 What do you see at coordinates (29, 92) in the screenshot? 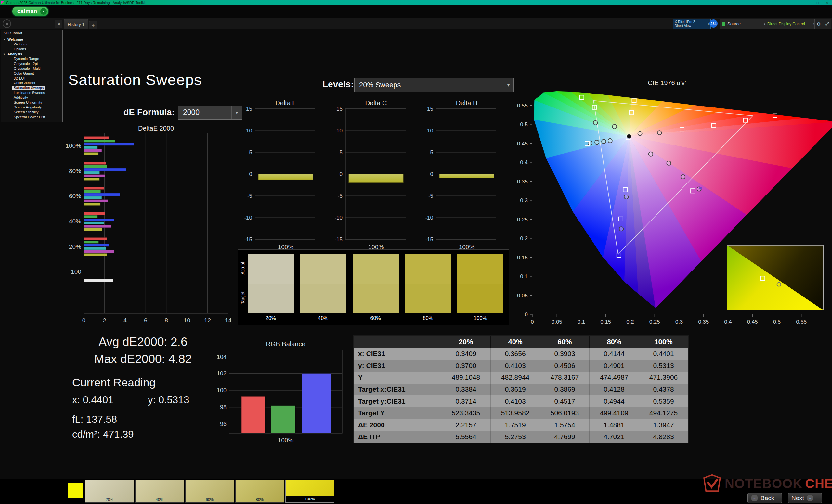
I see `sidebar-item-label: Luminance Sweeps` at bounding box center [29, 92].